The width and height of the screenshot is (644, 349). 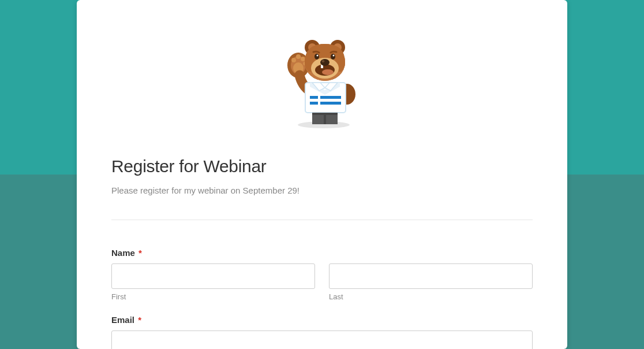 I want to click on email-field-group: Email *, so click(x=322, y=332).